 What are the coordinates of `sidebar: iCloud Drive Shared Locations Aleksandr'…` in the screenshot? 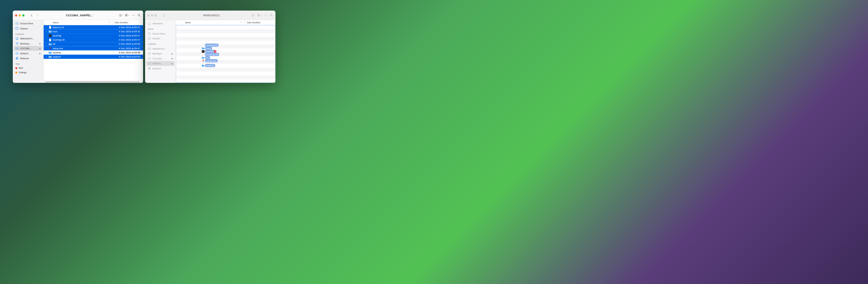 It's located at (28, 52).